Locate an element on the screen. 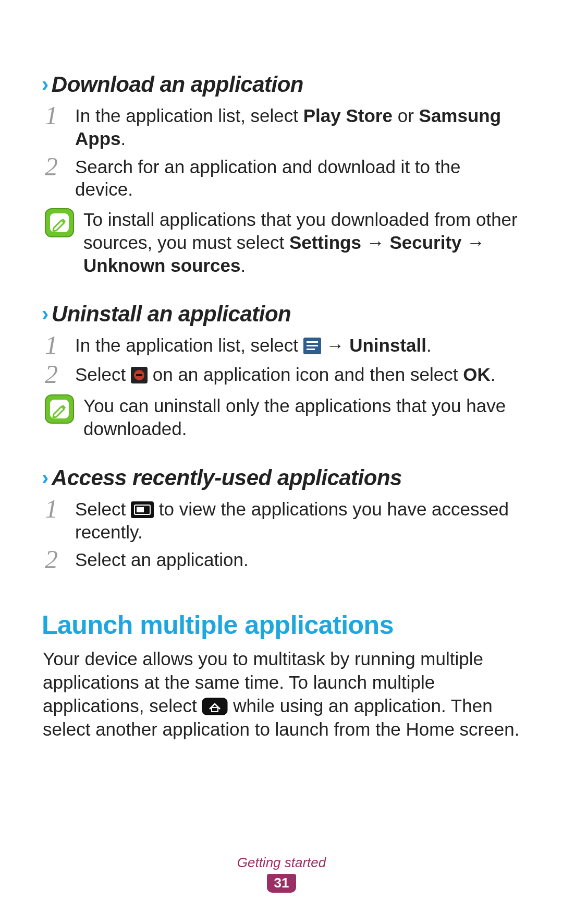  step-text: In the application list, select → Uninst… is located at coordinates (298, 344).